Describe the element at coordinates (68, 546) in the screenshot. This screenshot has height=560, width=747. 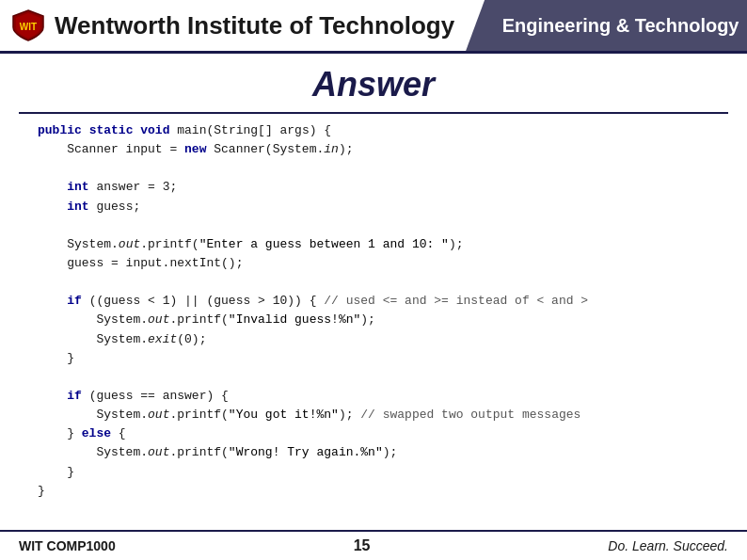
I see `footer-course: WIT COMP1000` at that location.